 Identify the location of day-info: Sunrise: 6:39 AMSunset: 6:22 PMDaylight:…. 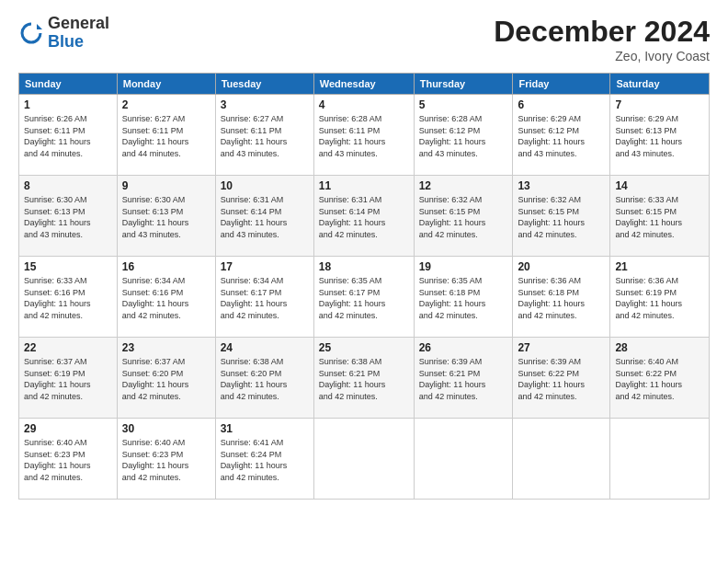
(561, 379).